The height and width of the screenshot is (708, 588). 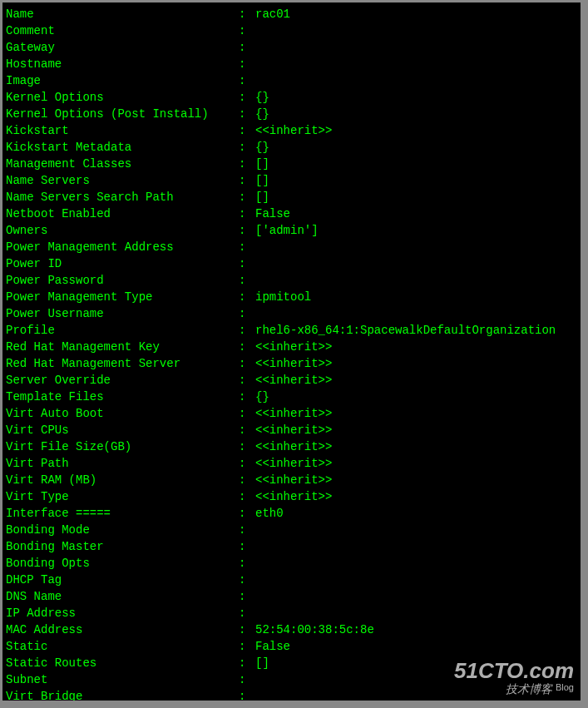 What do you see at coordinates (514, 671) in the screenshot?
I see `watermark-main: 51CTO.com` at bounding box center [514, 671].